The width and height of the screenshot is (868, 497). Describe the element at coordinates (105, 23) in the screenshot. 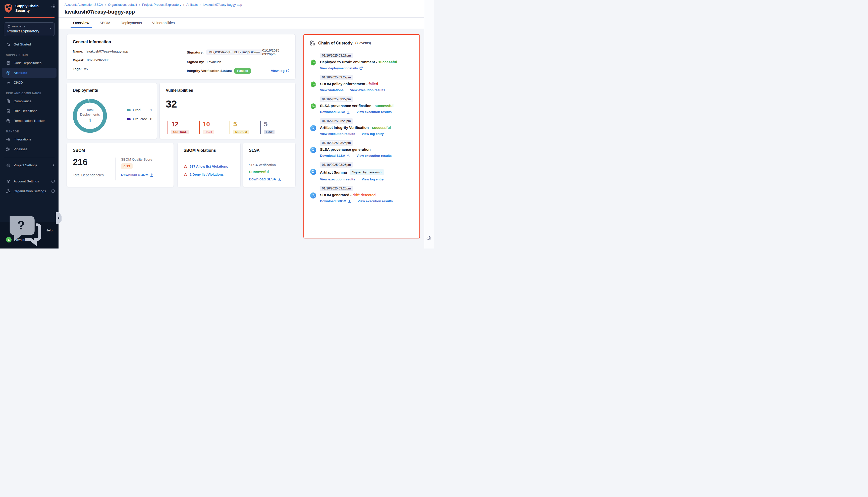

I see `tab-sbom: SBOM` at that location.